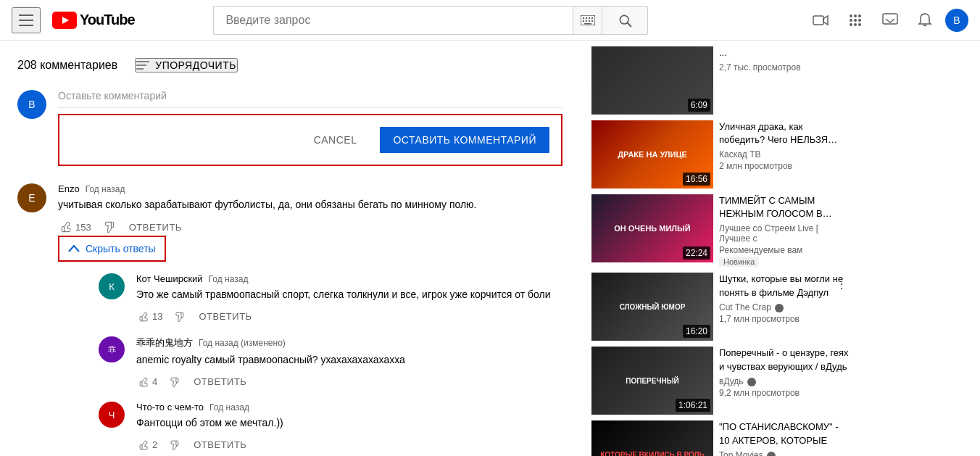  I want to click on reply-meta: Кот Чеширский Год назад, so click(349, 278).